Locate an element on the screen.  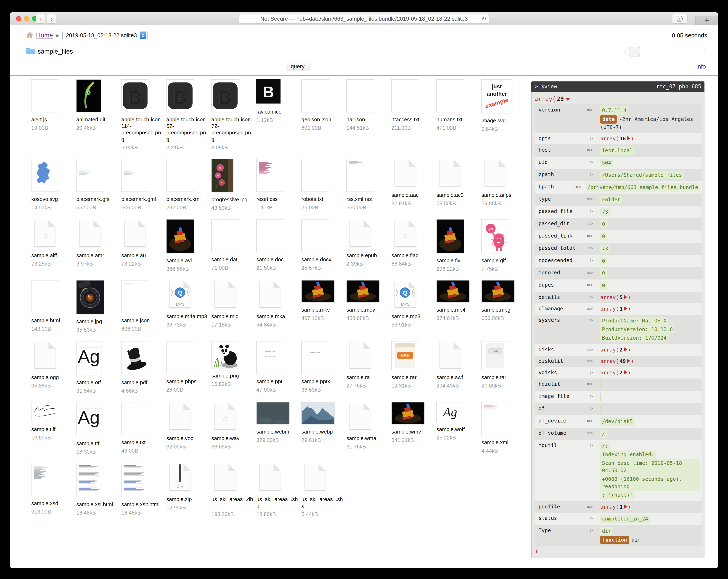
file-item: sample.xslt.html 16.48kB is located at coordinates (143, 490).